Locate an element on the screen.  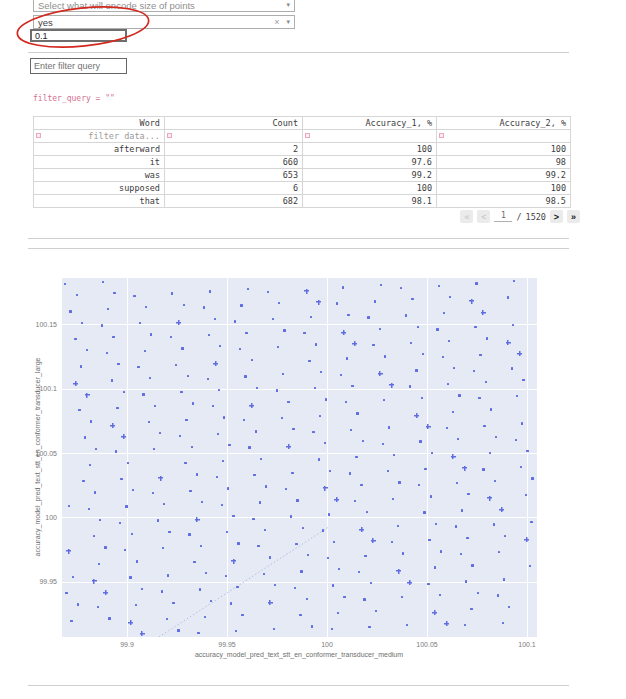
table-cell: 98.5 is located at coordinates (504, 202).